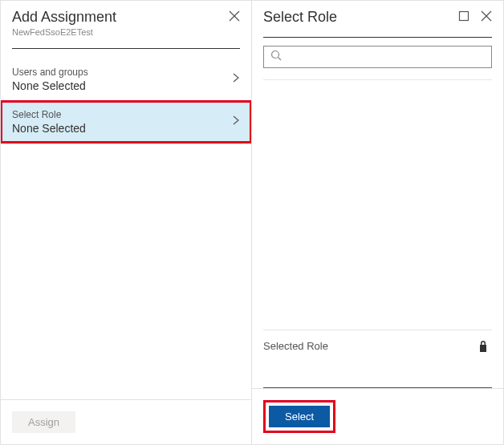 This screenshot has height=445, width=504. I want to click on add-assignment-title: Add Assignment, so click(126, 18).